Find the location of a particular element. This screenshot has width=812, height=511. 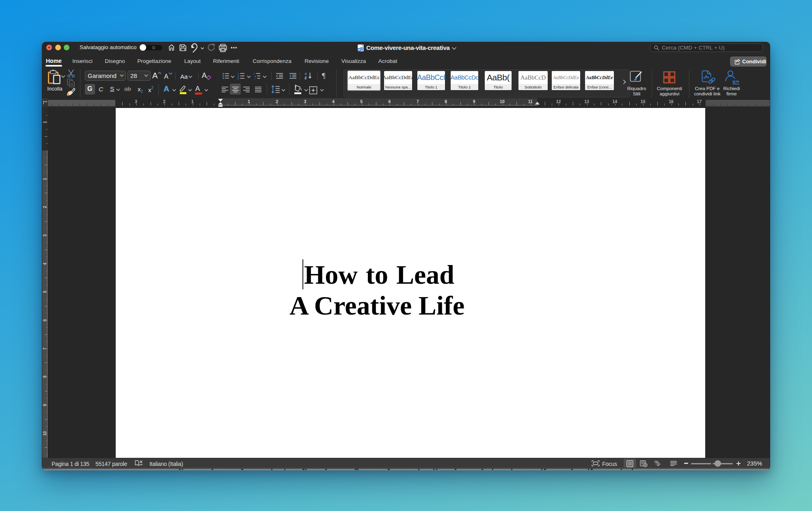

svg-text: 3 is located at coordinates (238, 79).